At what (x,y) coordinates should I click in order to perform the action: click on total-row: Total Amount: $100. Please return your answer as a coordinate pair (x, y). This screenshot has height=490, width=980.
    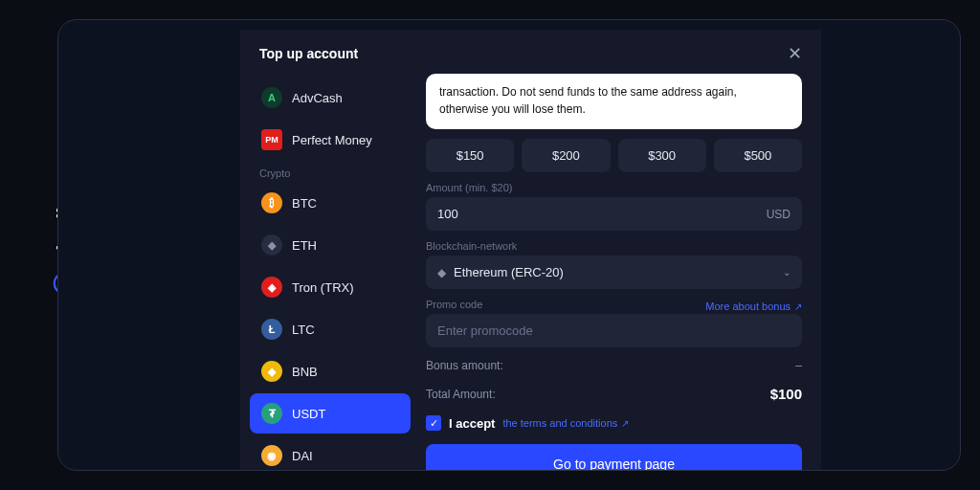
    Looking at the image, I should click on (614, 394).